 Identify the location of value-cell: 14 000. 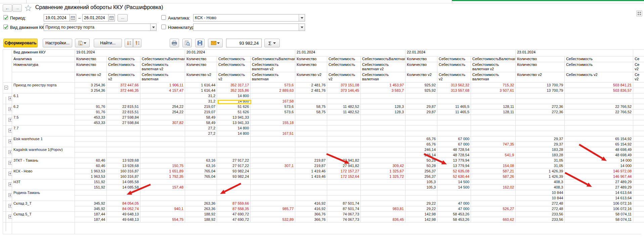
(599, 166).